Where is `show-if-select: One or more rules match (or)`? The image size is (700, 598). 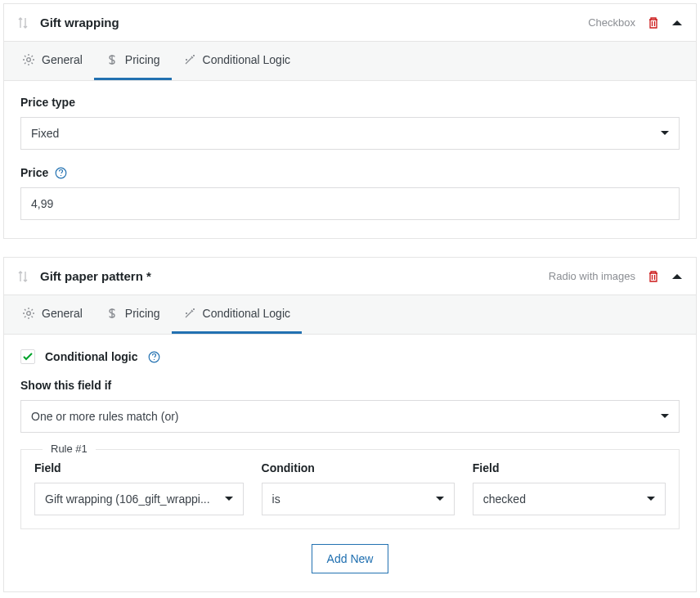 show-if-select: One or more rules match (or) is located at coordinates (350, 416).